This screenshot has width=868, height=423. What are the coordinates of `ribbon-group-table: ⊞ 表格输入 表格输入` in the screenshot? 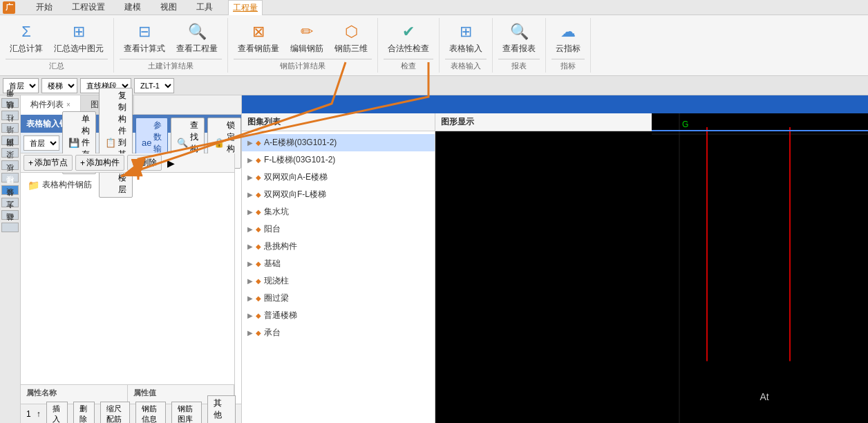 It's located at (466, 46).